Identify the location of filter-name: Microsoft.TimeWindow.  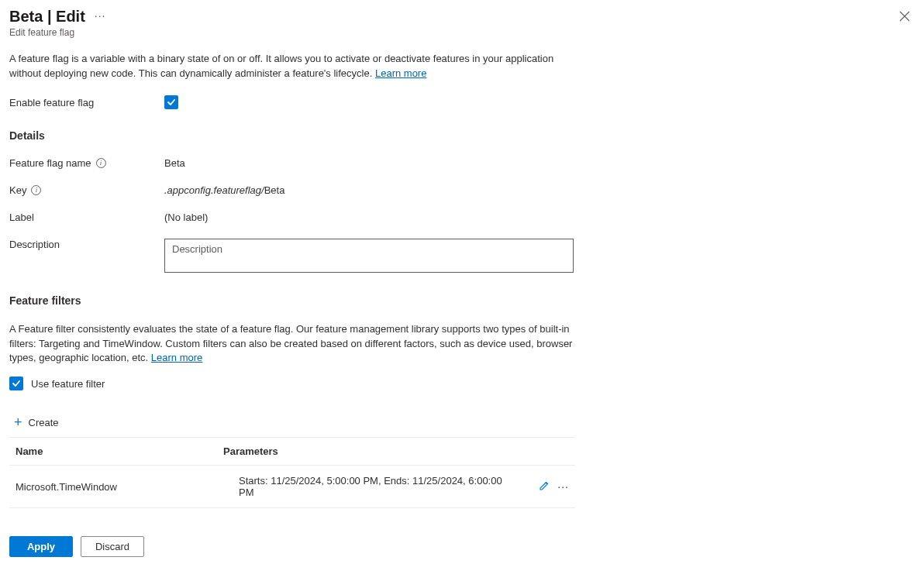
(113, 487).